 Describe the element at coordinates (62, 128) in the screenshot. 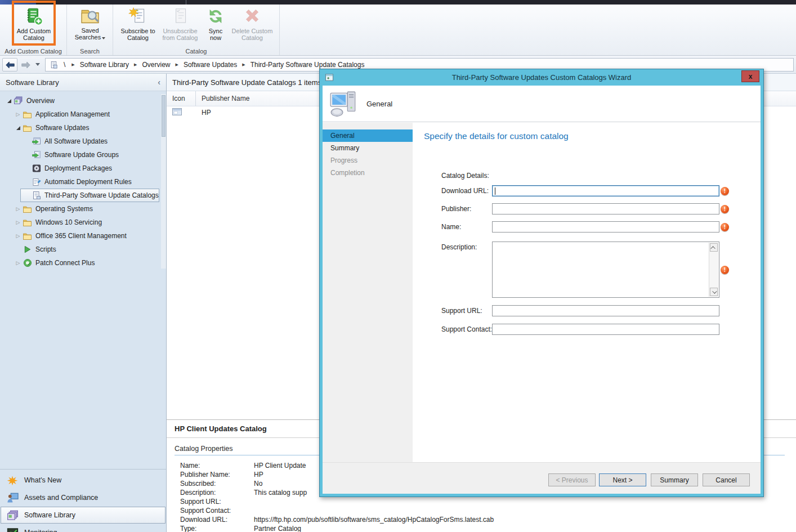

I see `tree-item-label: Software Updates` at that location.